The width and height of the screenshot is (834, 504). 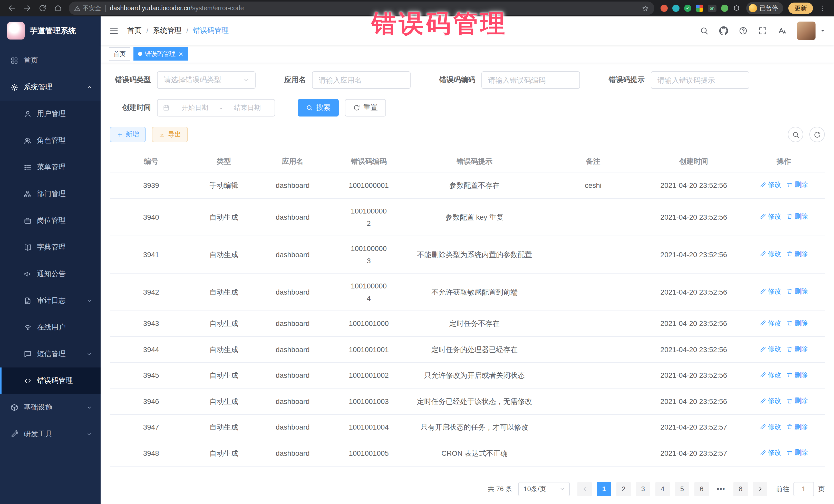 I want to click on pagination-page-6: 6, so click(x=702, y=489).